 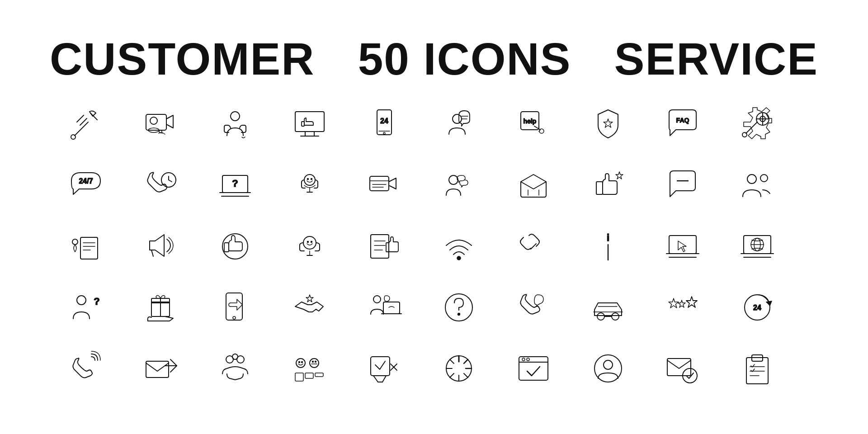 I want to click on feedback-emoji-icon, so click(x=310, y=368).